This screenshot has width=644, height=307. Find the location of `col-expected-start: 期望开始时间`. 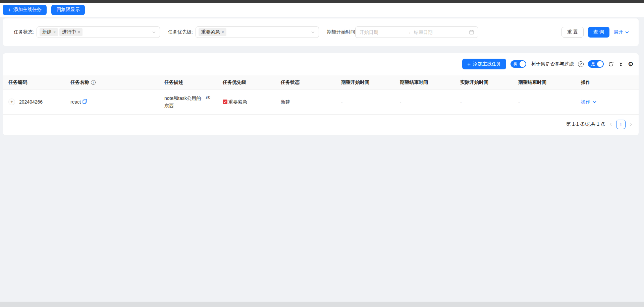

col-expected-start: 期望开始时间 is located at coordinates (365, 82).